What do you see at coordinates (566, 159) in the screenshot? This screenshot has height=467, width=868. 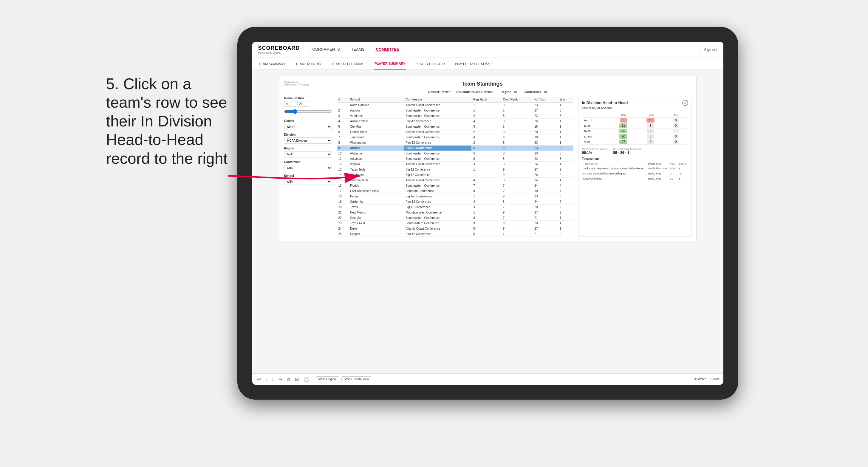 I see `cell-win: 3` at bounding box center [566, 159].